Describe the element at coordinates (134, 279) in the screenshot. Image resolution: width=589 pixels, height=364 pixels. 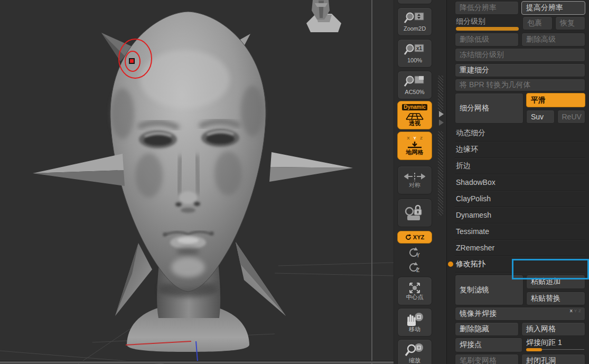
I see `spike-lower-left` at that location.